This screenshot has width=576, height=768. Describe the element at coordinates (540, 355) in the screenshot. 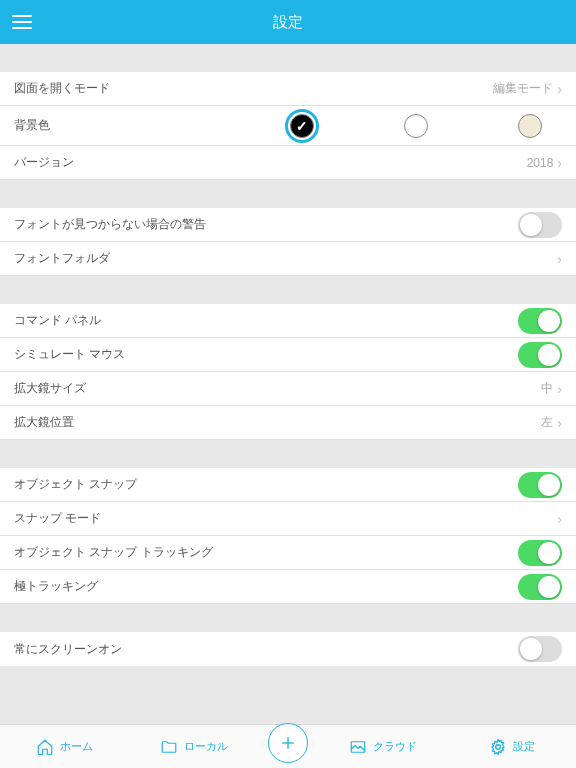

I see `toggle-simulate-mouse` at that location.